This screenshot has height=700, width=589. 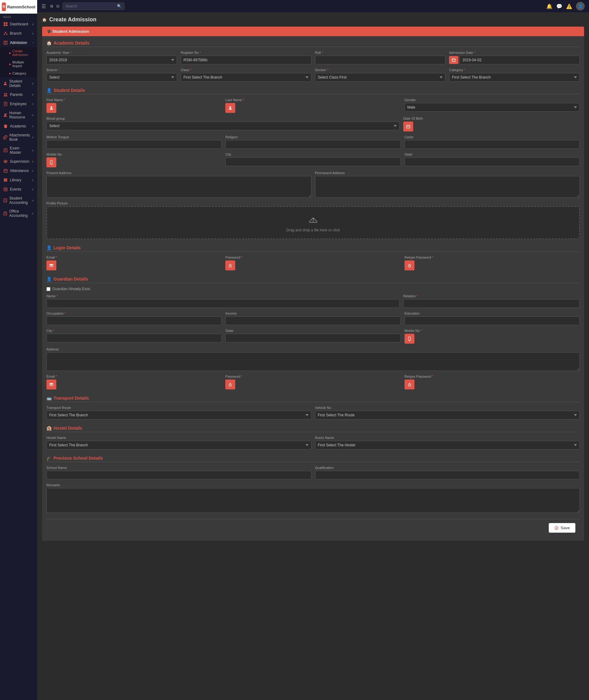 What do you see at coordinates (19, 95) in the screenshot?
I see `sidebar-item-parents: Parents +` at bounding box center [19, 95].